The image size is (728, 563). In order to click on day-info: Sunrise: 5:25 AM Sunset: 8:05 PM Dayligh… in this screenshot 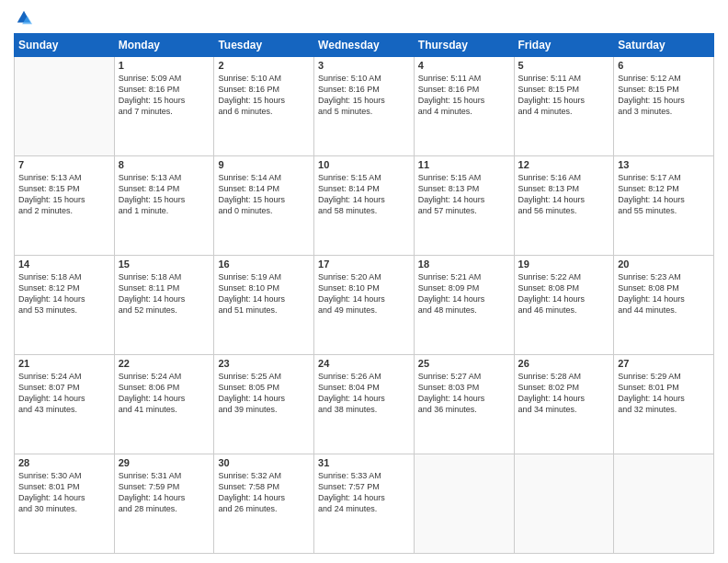, I will do `click(264, 394)`.